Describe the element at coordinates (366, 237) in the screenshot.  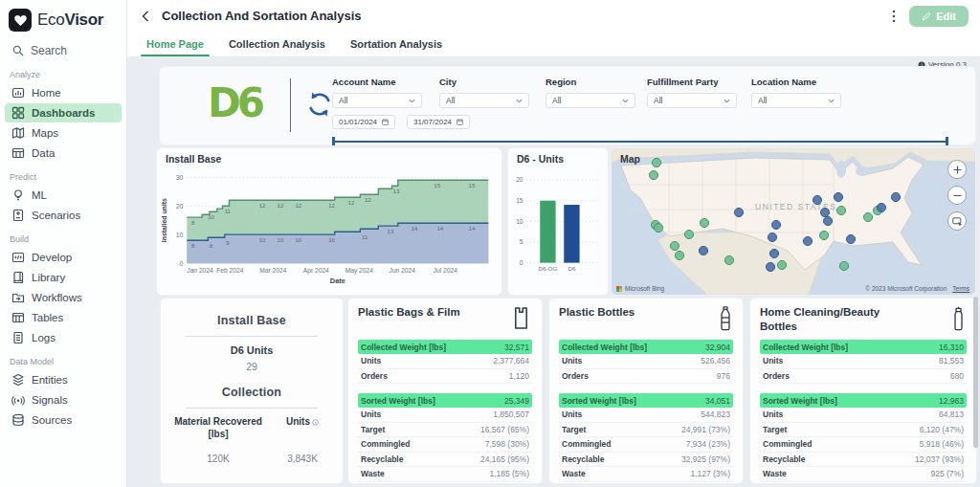
I see `svg-text: 11` at that location.